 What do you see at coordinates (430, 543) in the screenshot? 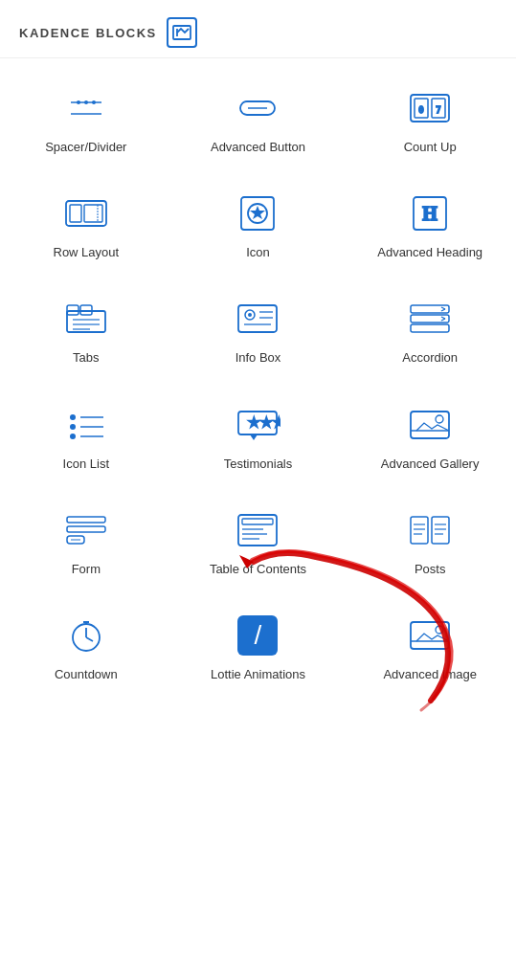
I see `block-posts: Posts` at bounding box center [430, 543].